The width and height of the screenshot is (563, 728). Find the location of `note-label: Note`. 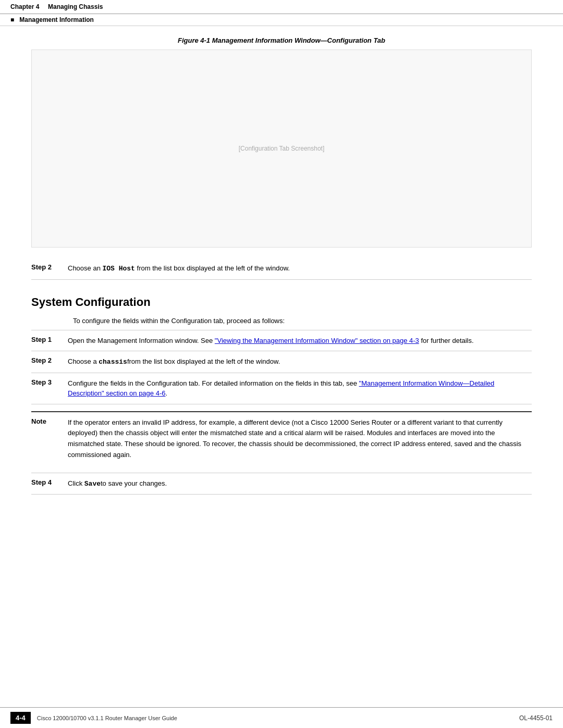

note-label: Note is located at coordinates (50, 421).